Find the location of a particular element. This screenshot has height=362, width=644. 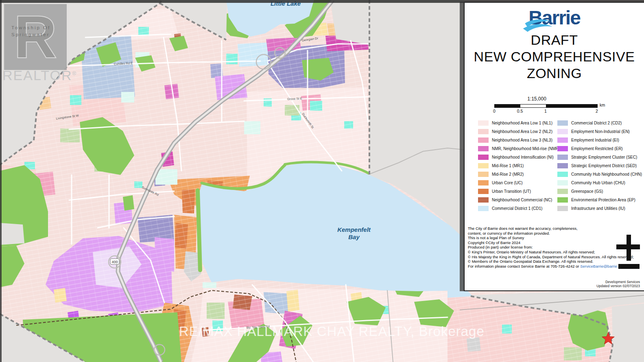

scale-tick: 0.5 is located at coordinates (520, 111).